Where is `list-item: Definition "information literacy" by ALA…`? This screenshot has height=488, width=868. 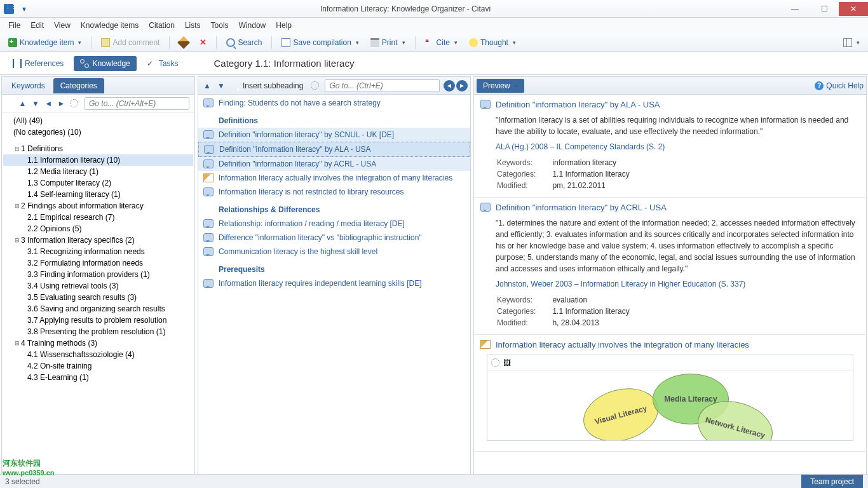
list-item: Definition "information literacy" by ALA… is located at coordinates (334, 149).